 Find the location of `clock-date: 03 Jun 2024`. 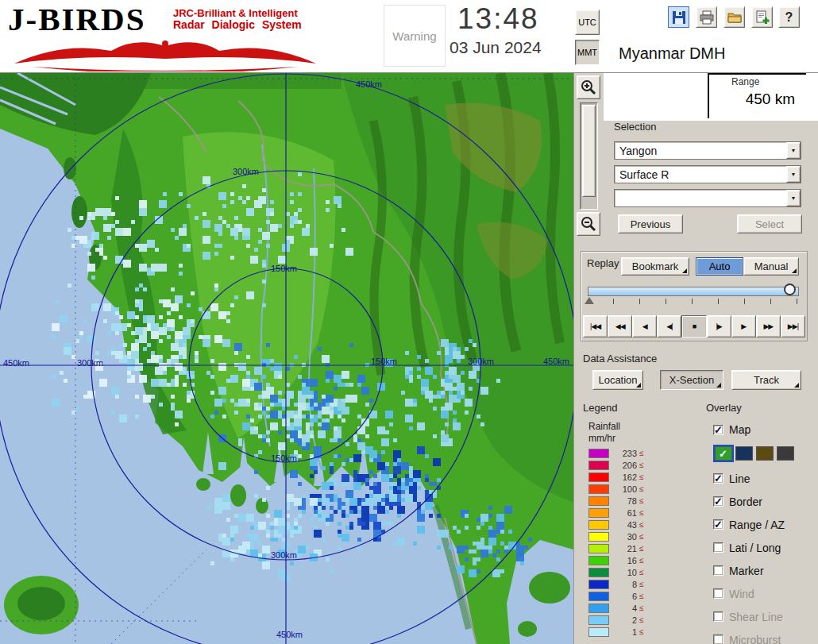

clock-date: 03 Jun 2024 is located at coordinates (513, 48).